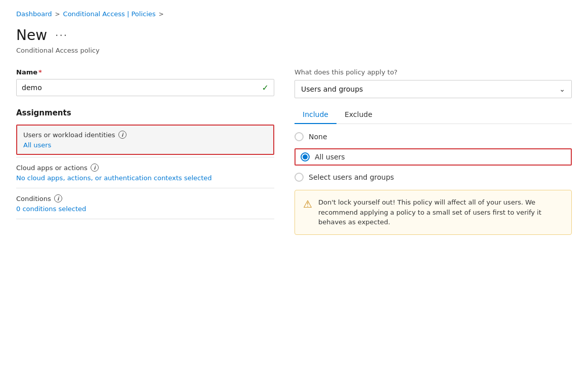 Image resolution: width=588 pixels, height=365 pixels. I want to click on radio-all-users-label: All users, so click(330, 157).